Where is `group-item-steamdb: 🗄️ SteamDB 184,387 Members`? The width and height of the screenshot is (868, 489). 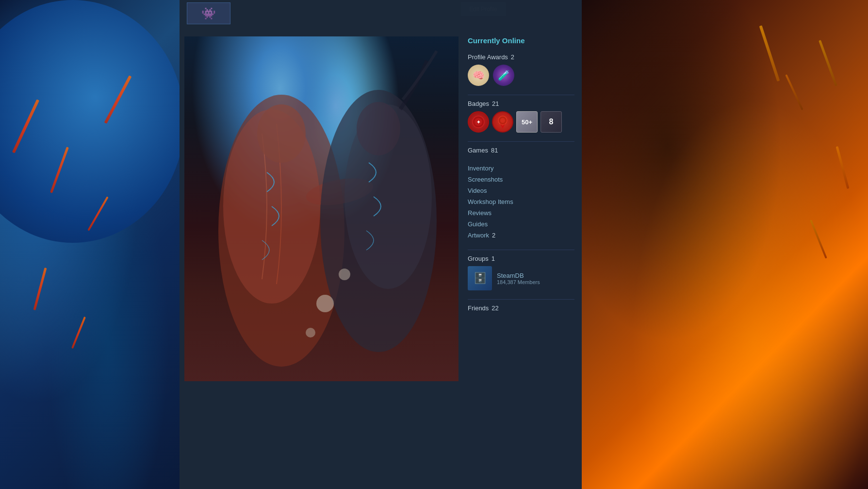
group-item-steamdb: 🗄️ SteamDB 184,387 Members is located at coordinates (521, 278).